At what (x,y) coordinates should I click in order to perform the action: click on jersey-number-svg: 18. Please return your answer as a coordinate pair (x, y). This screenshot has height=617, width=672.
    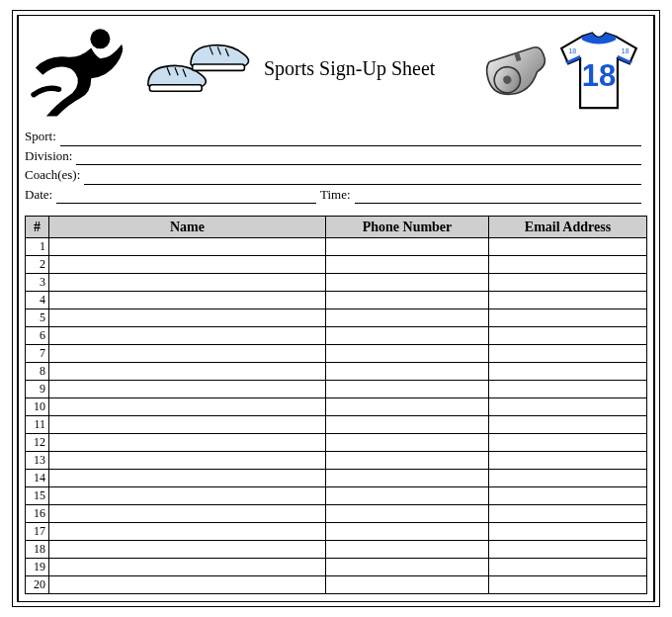
    Looking at the image, I should click on (599, 75).